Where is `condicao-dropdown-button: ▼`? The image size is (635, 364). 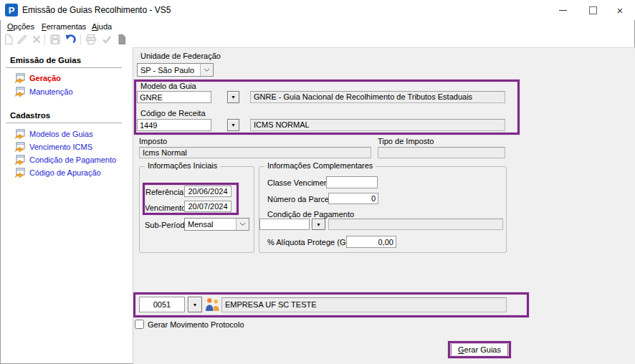 condicao-dropdown-button: ▼ is located at coordinates (318, 224).